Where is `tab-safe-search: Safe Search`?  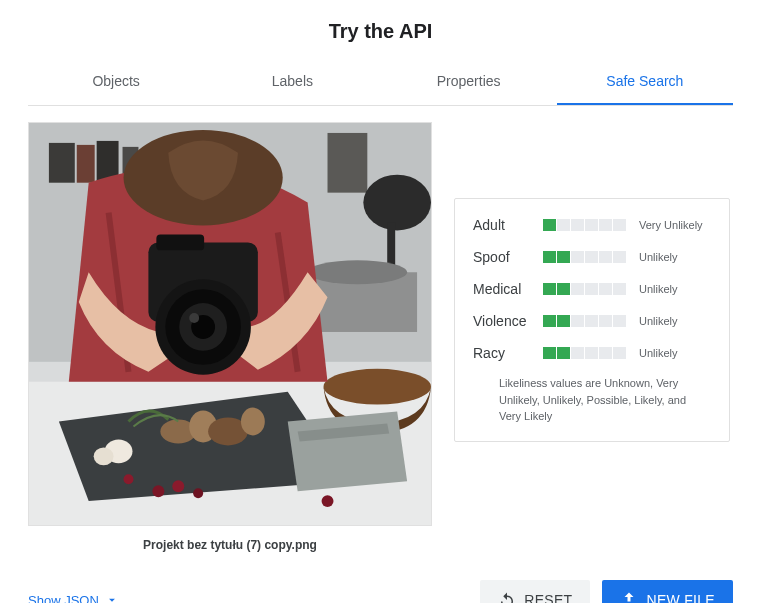
tab-safe-search: Safe Search is located at coordinates (645, 83).